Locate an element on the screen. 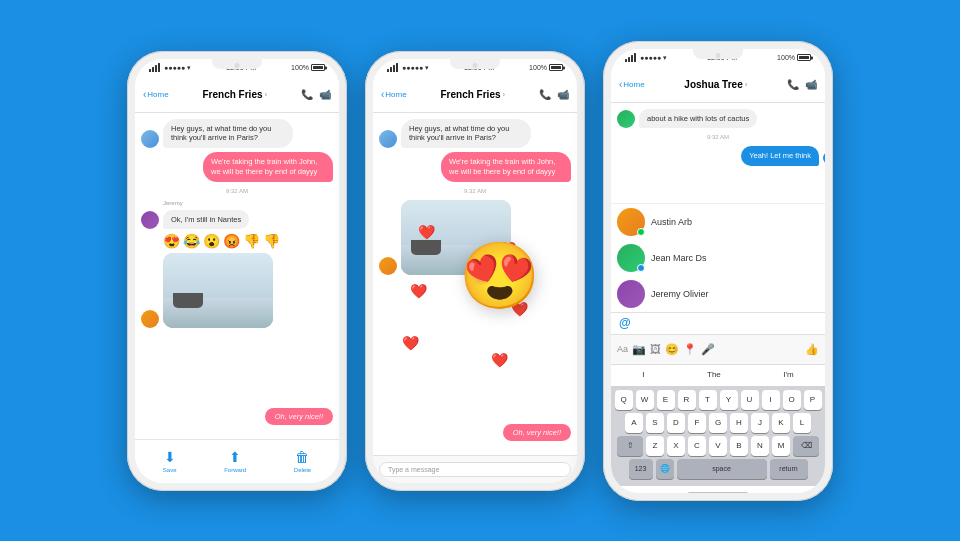 This screenshot has width=960, height=541. contact-name-3: Jeremy Olivier is located at coordinates (680, 294).